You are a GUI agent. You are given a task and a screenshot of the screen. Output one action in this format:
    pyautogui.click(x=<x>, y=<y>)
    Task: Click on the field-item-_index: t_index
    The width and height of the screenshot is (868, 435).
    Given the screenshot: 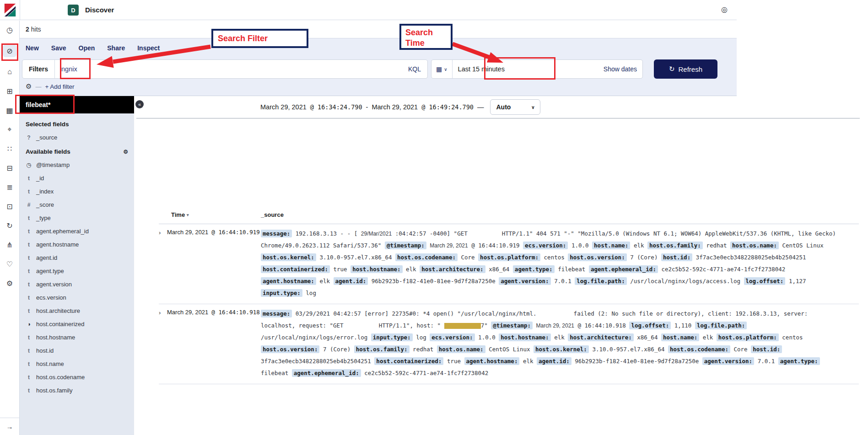 What is the action you would take?
    pyautogui.click(x=77, y=191)
    